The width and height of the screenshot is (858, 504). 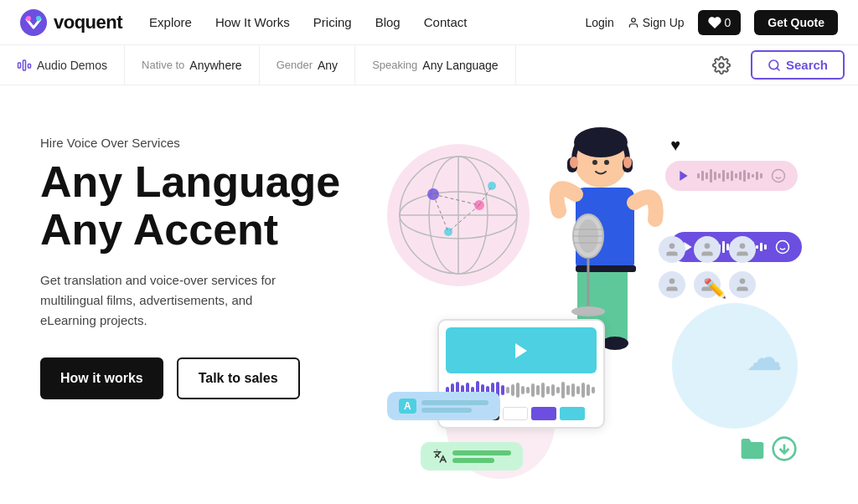 What do you see at coordinates (215, 65) in the screenshot?
I see `native-to-value: Anywhere` at bounding box center [215, 65].